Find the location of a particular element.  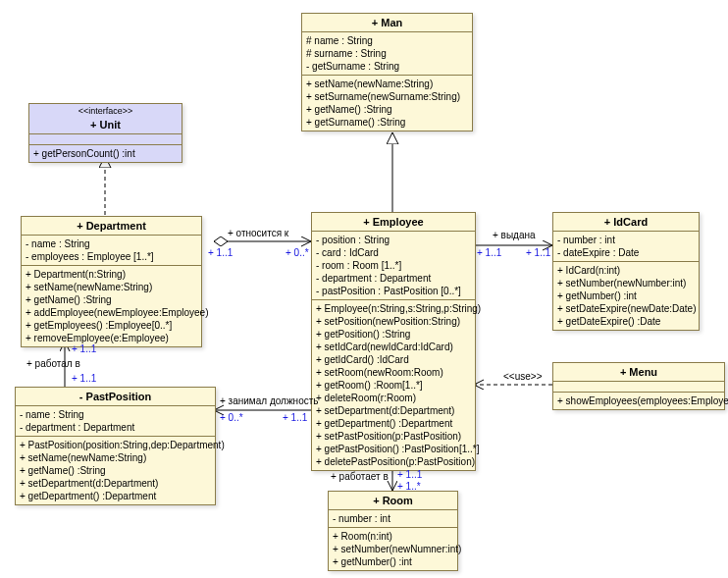

member-row: - card : IdCard is located at coordinates (393, 253).